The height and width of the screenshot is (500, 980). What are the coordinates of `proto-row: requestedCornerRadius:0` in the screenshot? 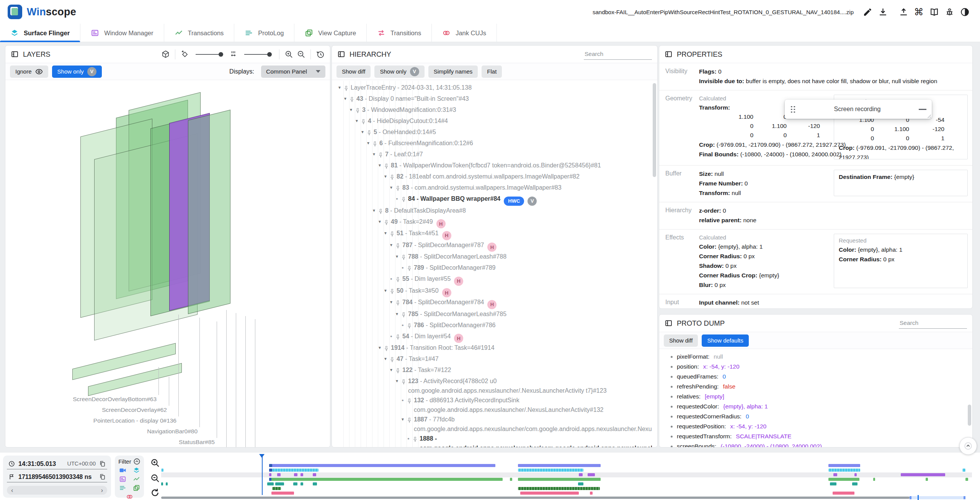 It's located at (819, 416).